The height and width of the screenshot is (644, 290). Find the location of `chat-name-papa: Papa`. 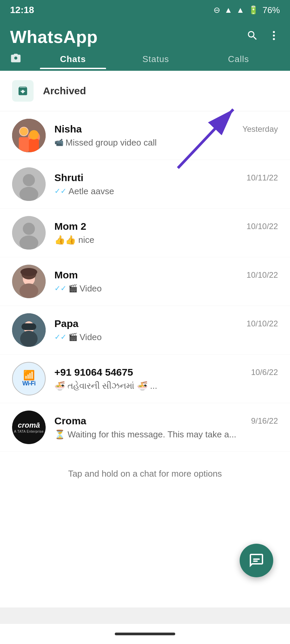

chat-name-papa: Papa is located at coordinates (66, 324).